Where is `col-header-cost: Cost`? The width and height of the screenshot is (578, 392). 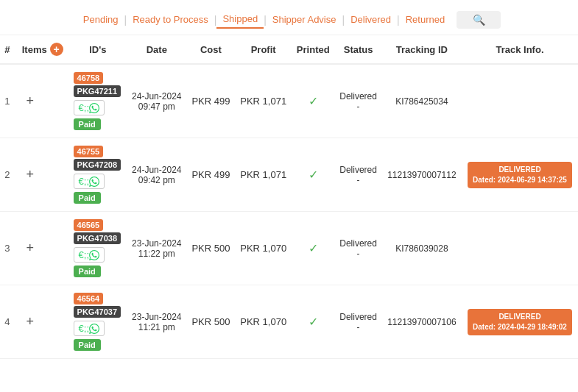 col-header-cost: Cost is located at coordinates (211, 50).